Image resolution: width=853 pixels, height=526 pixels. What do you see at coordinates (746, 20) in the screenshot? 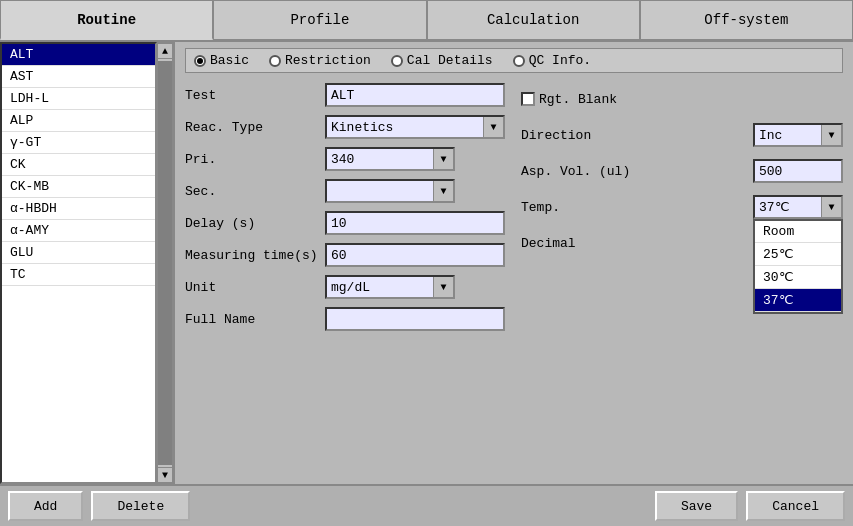
I see `tab-offsystem: Off-system` at bounding box center [746, 20].